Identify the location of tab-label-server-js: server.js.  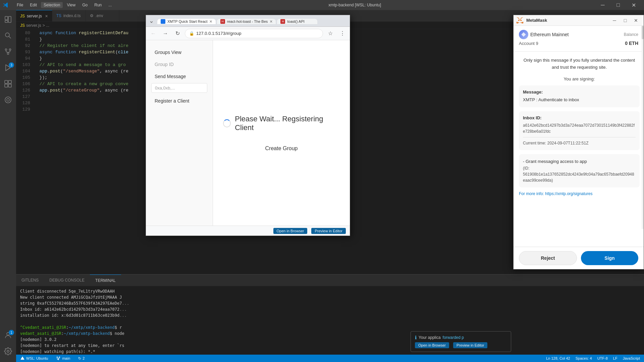
(34, 16).